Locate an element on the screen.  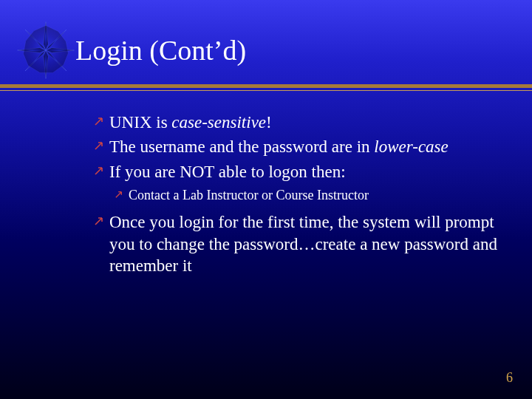
starburst-icon is located at coordinates (46, 50).